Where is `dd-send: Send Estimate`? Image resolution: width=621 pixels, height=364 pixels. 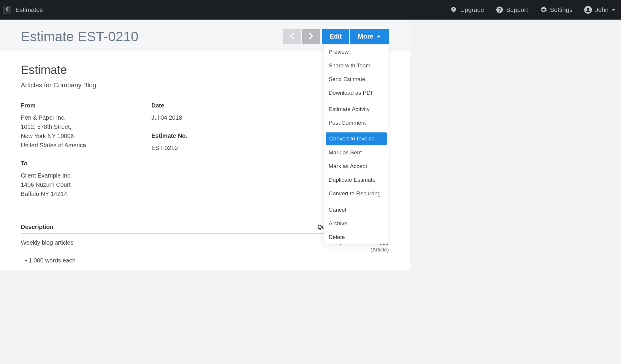 dd-send: Send Estimate is located at coordinates (356, 79).